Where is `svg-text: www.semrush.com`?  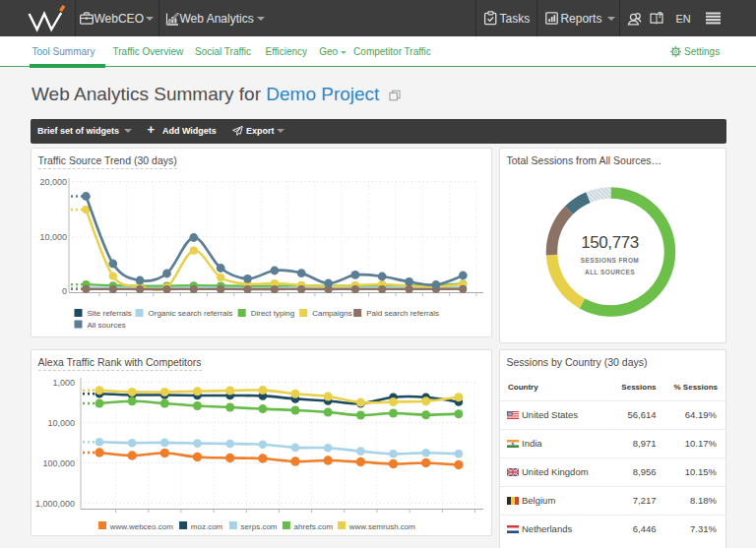 svg-text: www.semrush.com is located at coordinates (382, 527).